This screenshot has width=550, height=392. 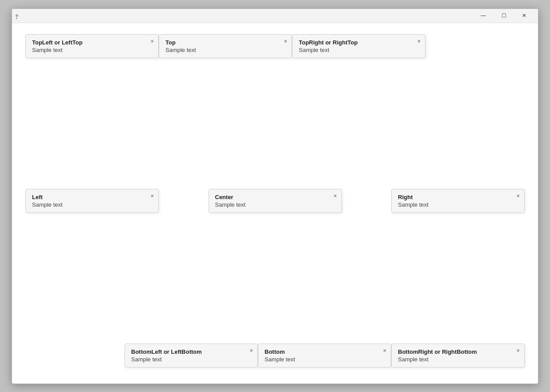 What do you see at coordinates (359, 46) in the screenshot?
I see `card-topright: TopRight or RightTop Sample text ×` at bounding box center [359, 46].